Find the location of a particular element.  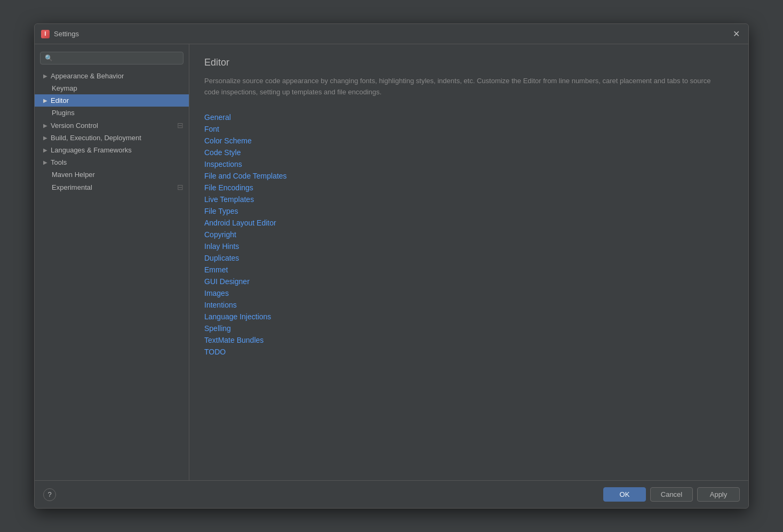

link-spelling: Spelling is located at coordinates (218, 328).